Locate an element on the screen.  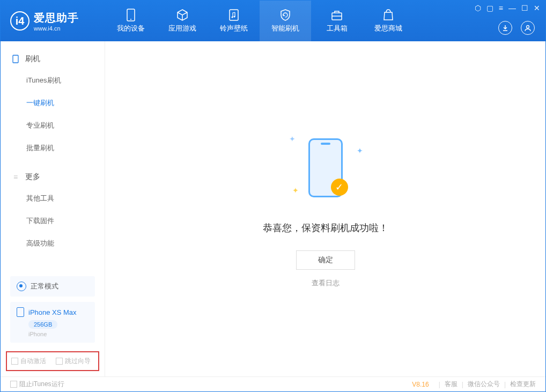
nav-label: 应用游戏 is located at coordinates (182, 28).